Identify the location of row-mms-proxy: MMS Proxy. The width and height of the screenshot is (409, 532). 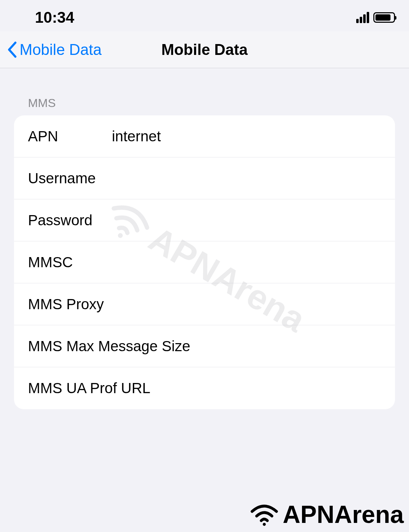
(204, 304).